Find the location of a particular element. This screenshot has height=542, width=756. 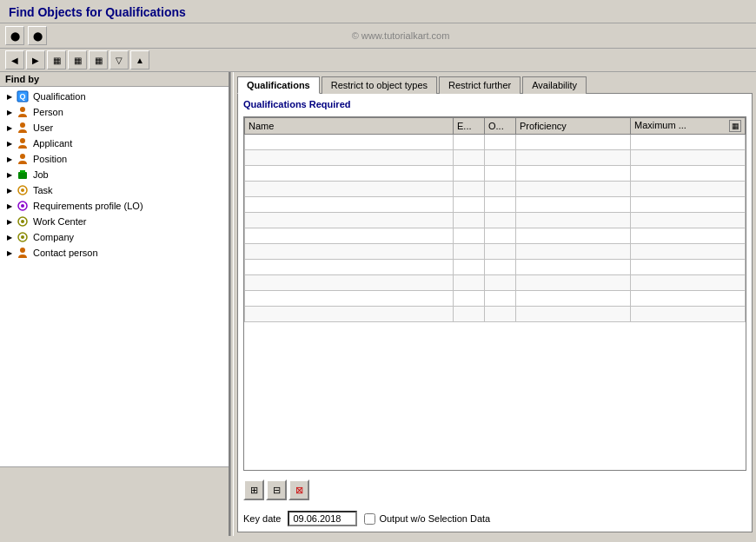

export-icon2: ⊟ is located at coordinates (276, 490).